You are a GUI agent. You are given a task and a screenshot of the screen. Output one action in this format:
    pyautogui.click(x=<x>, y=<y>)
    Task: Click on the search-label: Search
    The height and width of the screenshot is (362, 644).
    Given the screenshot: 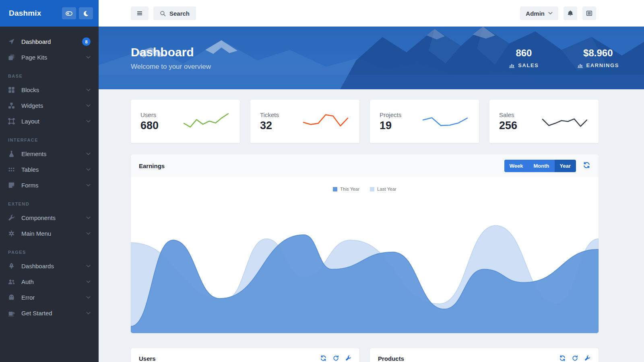 What is the action you would take?
    pyautogui.click(x=180, y=14)
    